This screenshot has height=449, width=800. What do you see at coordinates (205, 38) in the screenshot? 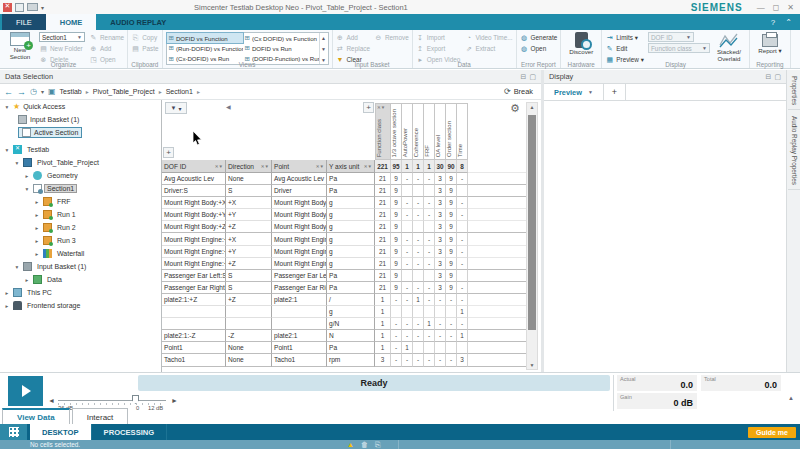
I see `view-item: ⊞DOFID vs Function` at bounding box center [205, 38].